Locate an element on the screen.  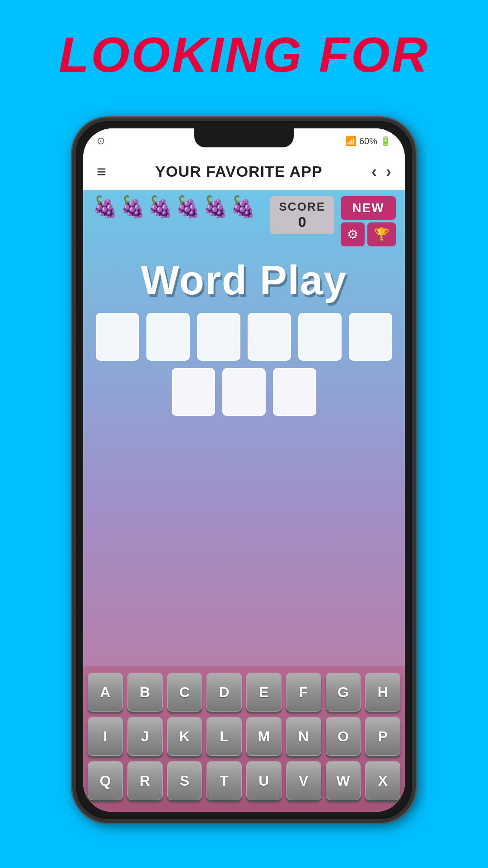
keyboard: A B C D E F G H I J K L M is located at coordinates (244, 739).